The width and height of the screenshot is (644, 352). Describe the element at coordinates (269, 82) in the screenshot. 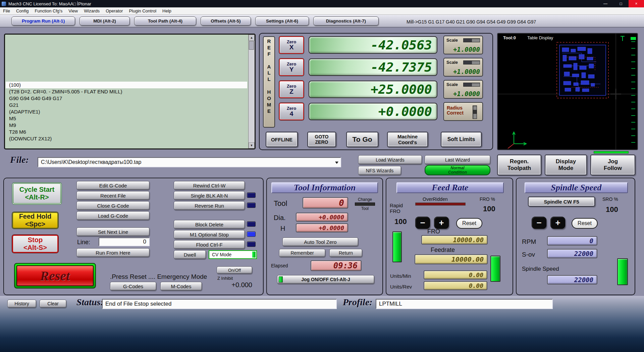

I see `ref-all-home-button: R E F A L L H O M E` at that location.